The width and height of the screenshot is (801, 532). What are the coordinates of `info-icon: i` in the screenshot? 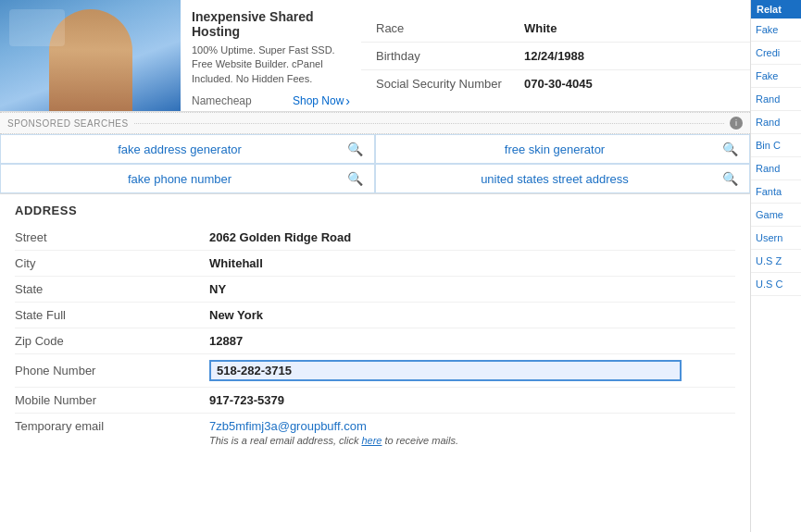 It's located at (736, 123).